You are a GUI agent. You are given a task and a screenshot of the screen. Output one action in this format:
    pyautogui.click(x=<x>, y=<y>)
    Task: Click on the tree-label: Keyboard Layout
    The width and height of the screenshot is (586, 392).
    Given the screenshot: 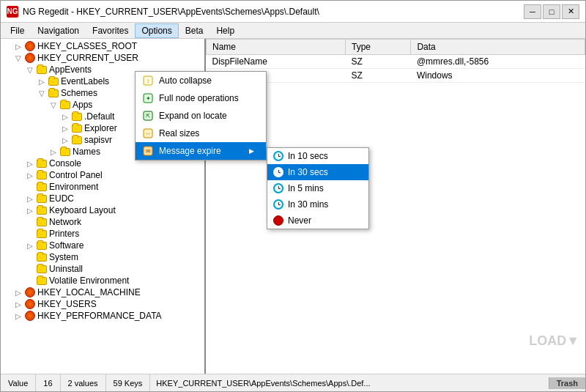 What is the action you would take?
    pyautogui.click(x=82, y=210)
    